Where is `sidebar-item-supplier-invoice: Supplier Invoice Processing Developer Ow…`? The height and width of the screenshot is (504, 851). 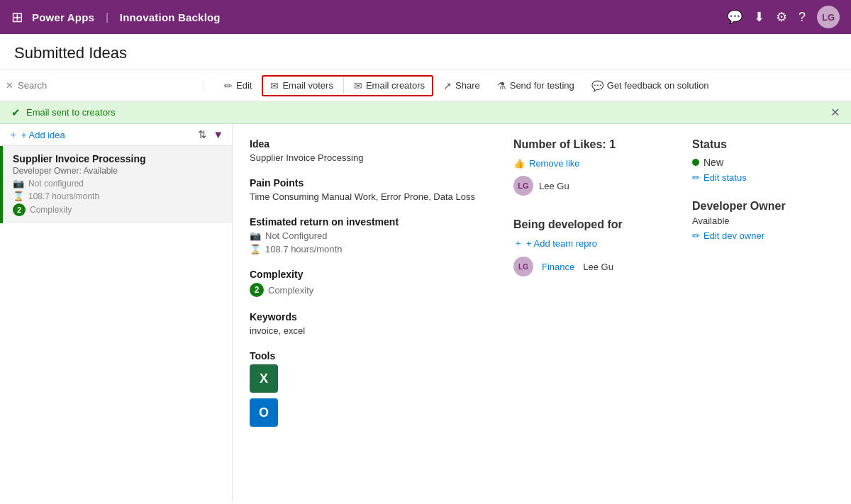 sidebar-item-supplier-invoice: Supplier Invoice Processing Developer Ow… is located at coordinates (116, 184).